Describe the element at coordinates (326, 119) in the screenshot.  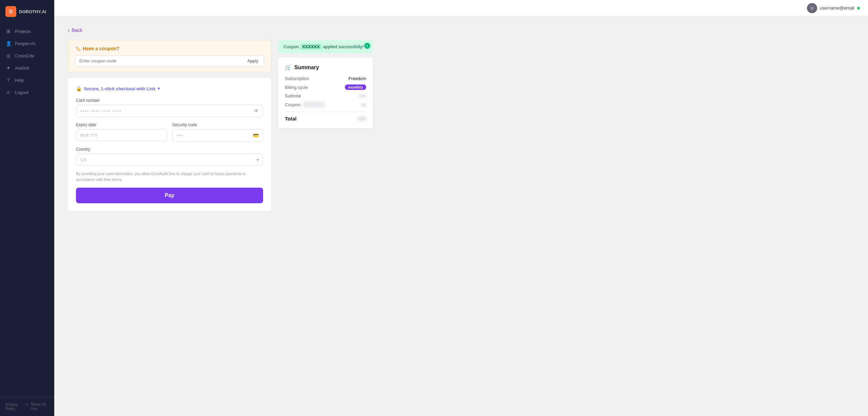
I see `summary-row-total: Total $$$` at that location.